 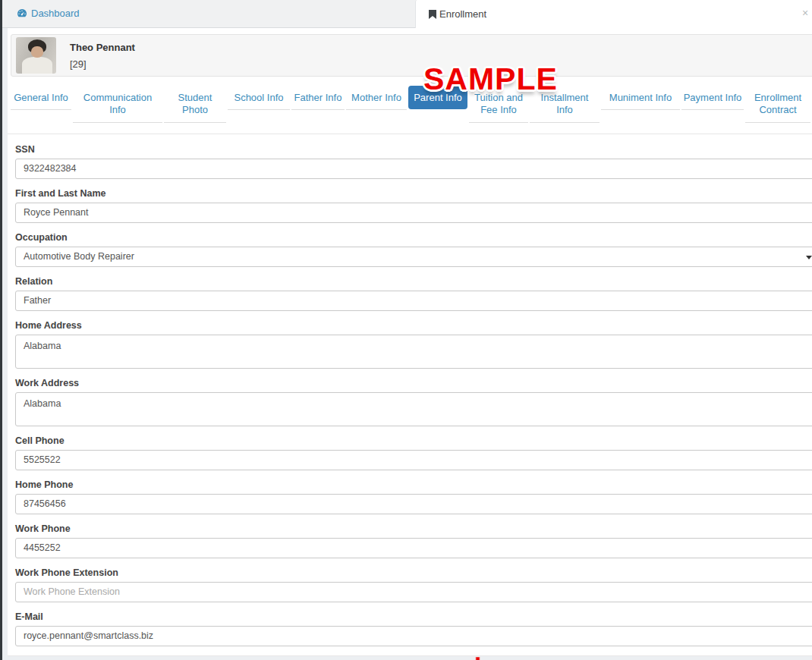 I want to click on occupation-selected-value: Automotive Body Repairer, so click(x=79, y=256).